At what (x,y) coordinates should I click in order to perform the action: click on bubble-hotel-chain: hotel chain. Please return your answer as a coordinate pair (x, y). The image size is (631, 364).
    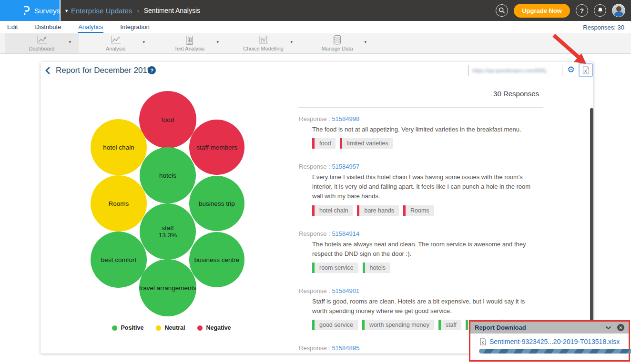
    Looking at the image, I should click on (119, 147).